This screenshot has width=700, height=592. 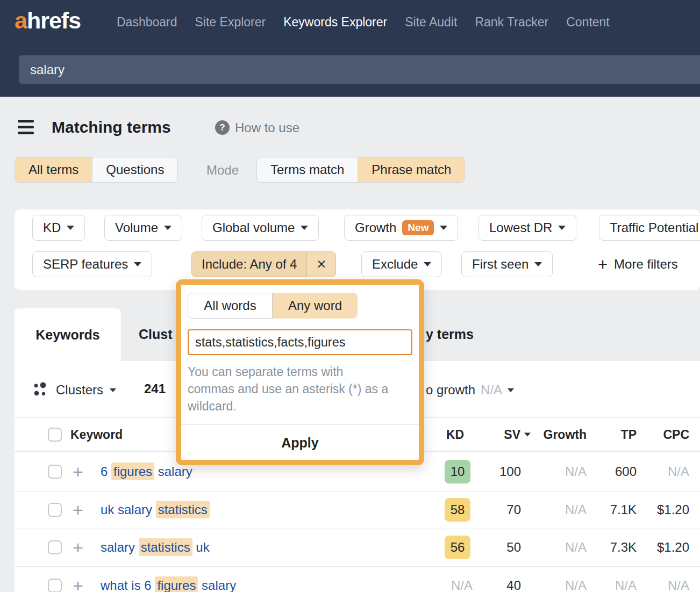 I want to click on sv-value: 40, so click(x=497, y=585).